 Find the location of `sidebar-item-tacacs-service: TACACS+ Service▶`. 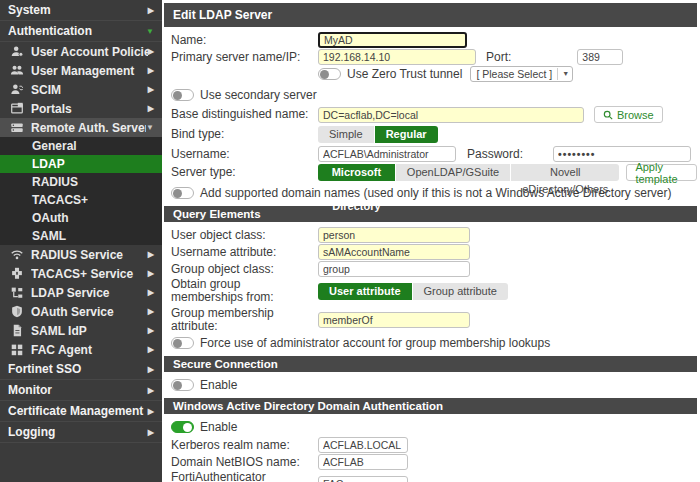

sidebar-item-tacacs-service: TACACS+ Service▶ is located at coordinates (81, 274).